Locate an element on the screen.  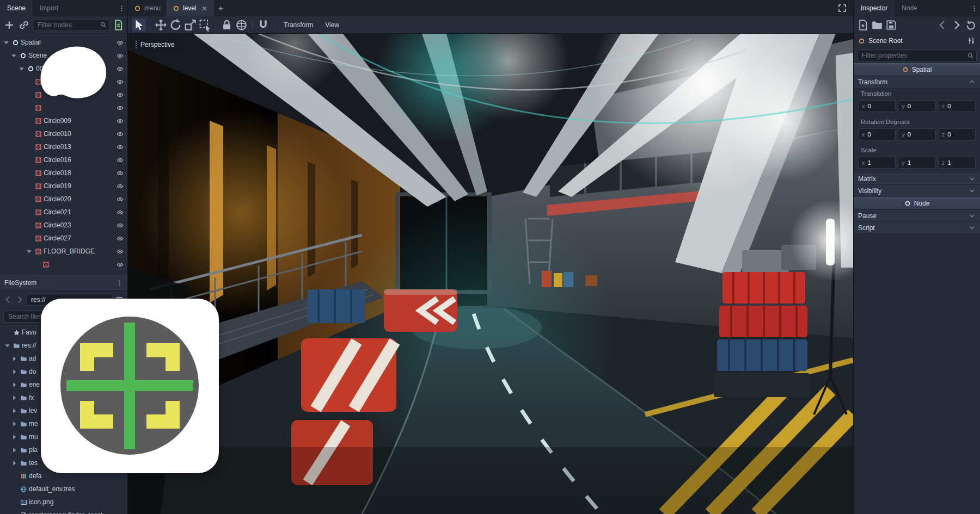
scene-tree-item: Circle016 is located at coordinates (64, 160).